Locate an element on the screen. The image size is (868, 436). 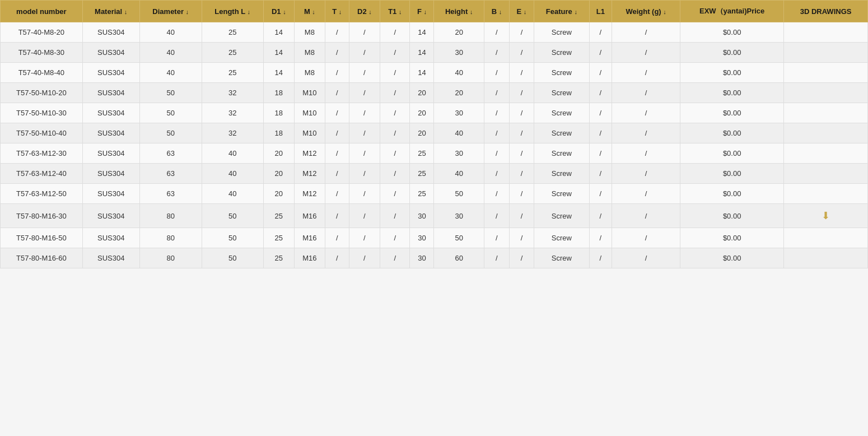
download-icon: ⬇ is located at coordinates (825, 216).